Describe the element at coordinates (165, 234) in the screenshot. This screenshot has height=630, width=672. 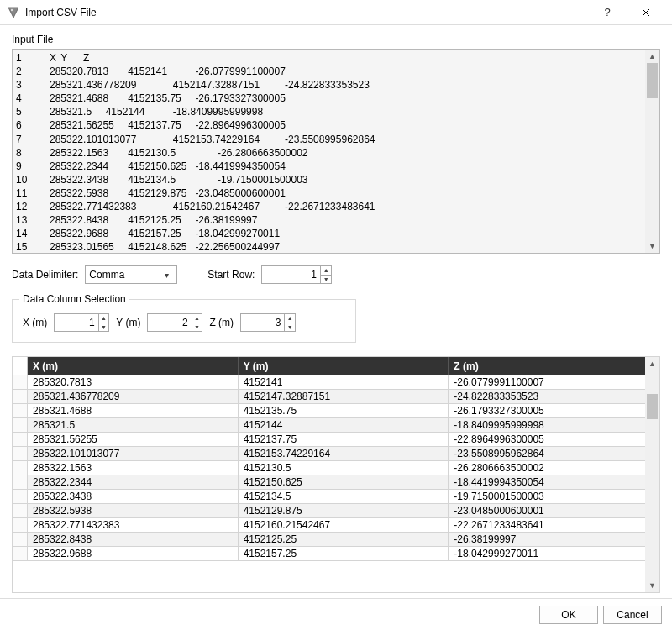
I see `line-text: 285322.9688 4152157.25 -18.042999270011` at that location.